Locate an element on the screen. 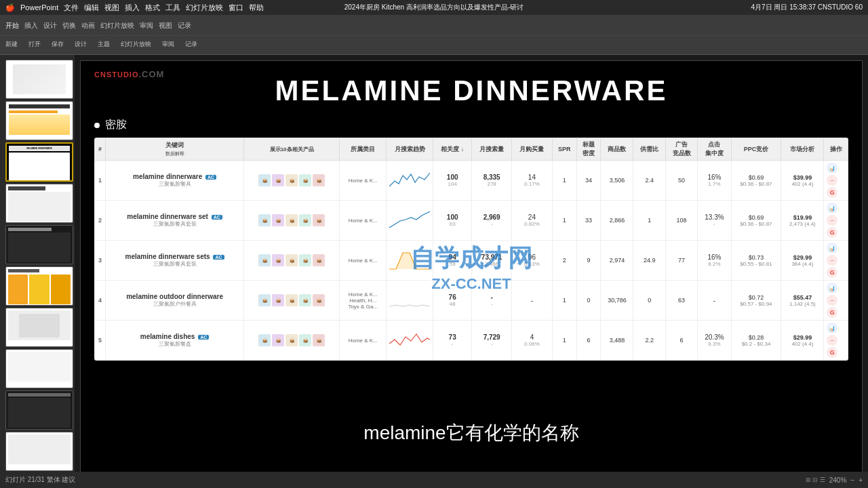  tool-notes: 记录 is located at coordinates (191, 45).